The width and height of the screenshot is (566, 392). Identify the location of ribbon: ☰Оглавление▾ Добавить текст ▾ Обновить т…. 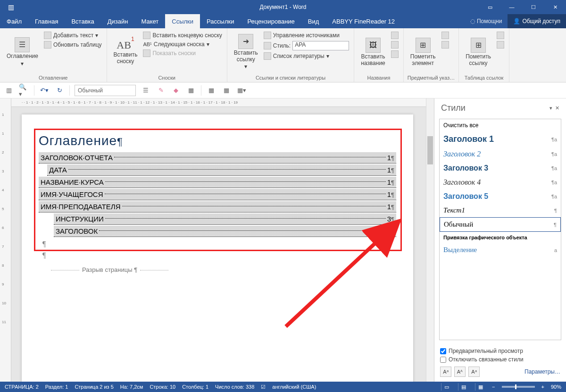
(283, 56).